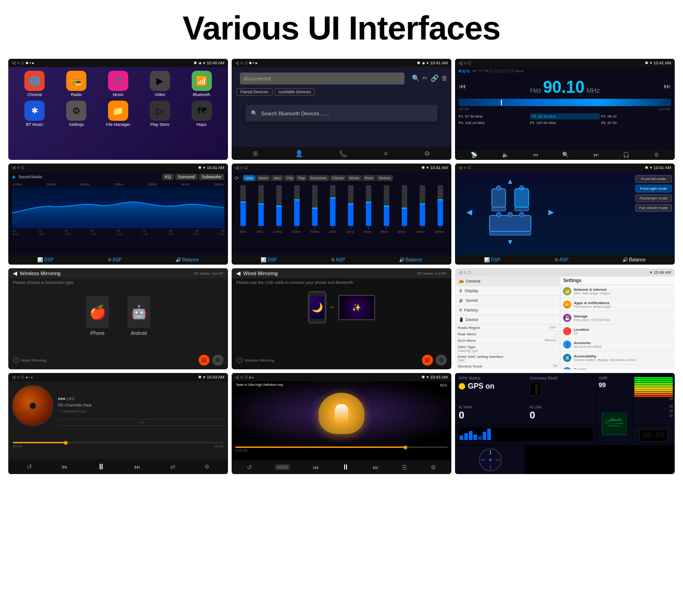 The width and height of the screenshot is (683, 616). Describe the element at coordinates (656, 155) in the screenshot. I see `radio-toolbar-icon-7: ⚙` at that location.